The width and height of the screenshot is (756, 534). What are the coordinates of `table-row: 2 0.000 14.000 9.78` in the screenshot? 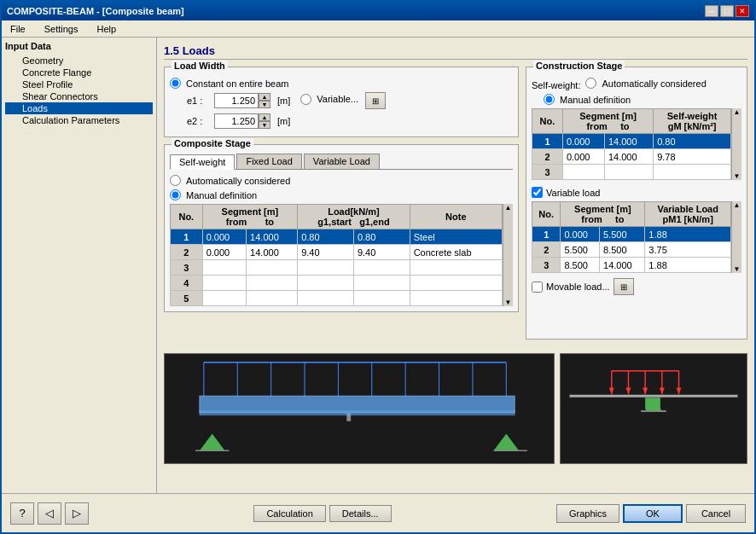 It's located at (631, 157).